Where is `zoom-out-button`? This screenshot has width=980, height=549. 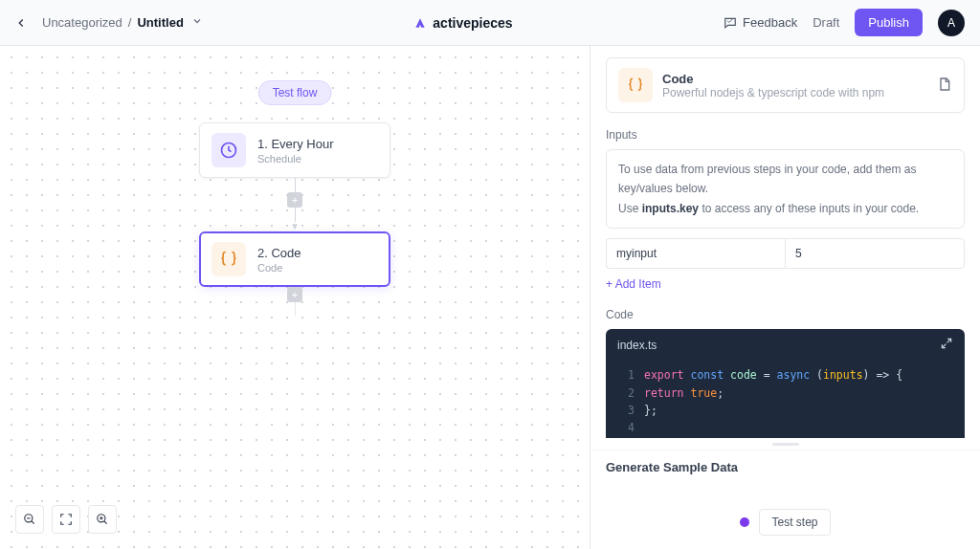
zoom-out-button is located at coordinates (30, 519).